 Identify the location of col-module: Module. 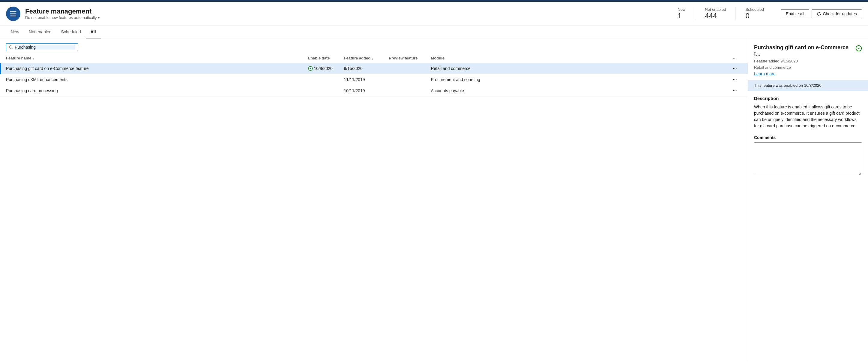
(582, 58).